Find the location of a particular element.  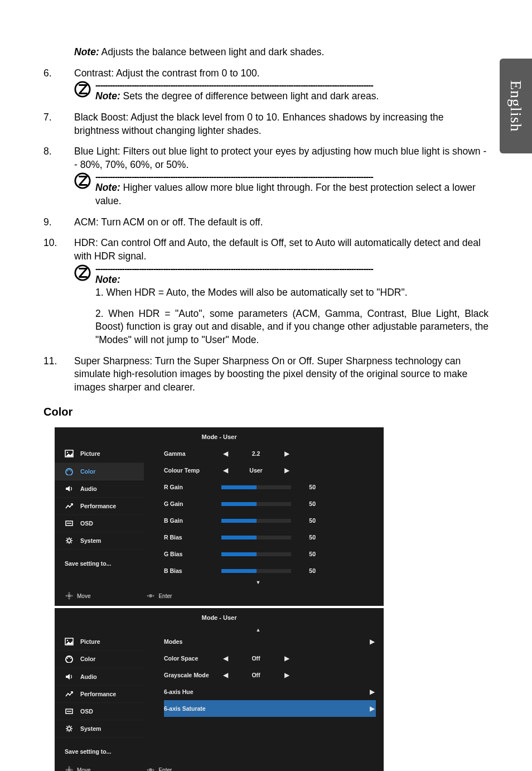

param-label: Gamma is located at coordinates (191, 454).